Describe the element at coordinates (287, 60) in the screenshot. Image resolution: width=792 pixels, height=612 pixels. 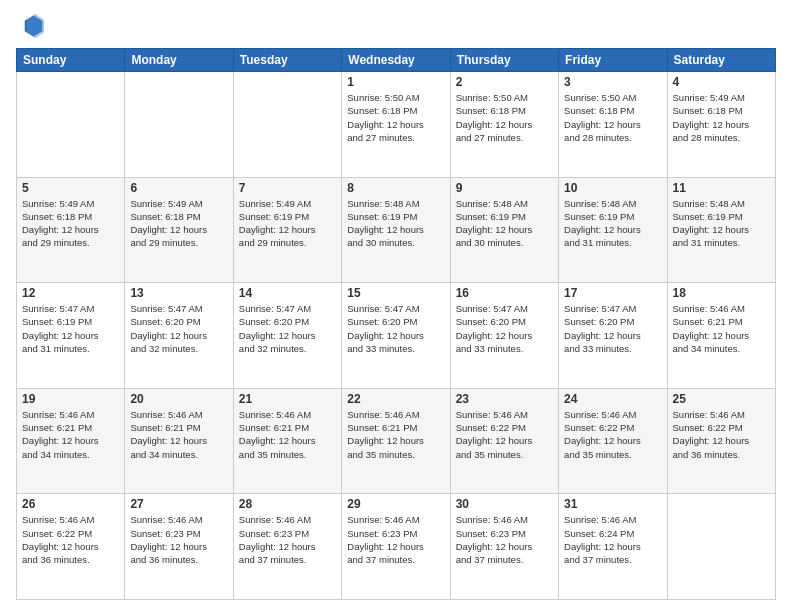
I see `weekday-header-tuesday: Tuesday` at that location.